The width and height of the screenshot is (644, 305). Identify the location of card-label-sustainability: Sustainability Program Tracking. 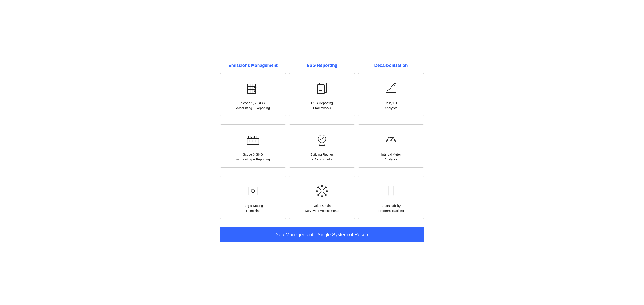
(391, 208).